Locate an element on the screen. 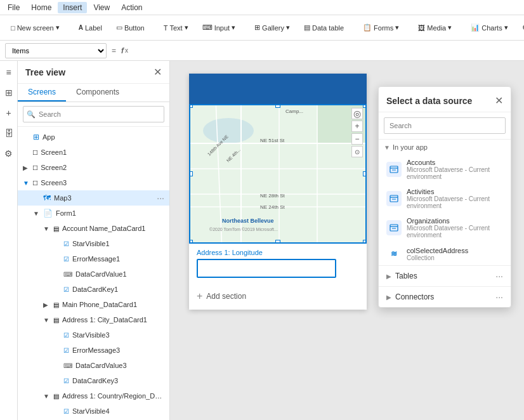 The height and width of the screenshot is (420, 524). tree-item-datacardvalue3: ▶ ⌨ DataCardValue3 is located at coordinates (94, 365).